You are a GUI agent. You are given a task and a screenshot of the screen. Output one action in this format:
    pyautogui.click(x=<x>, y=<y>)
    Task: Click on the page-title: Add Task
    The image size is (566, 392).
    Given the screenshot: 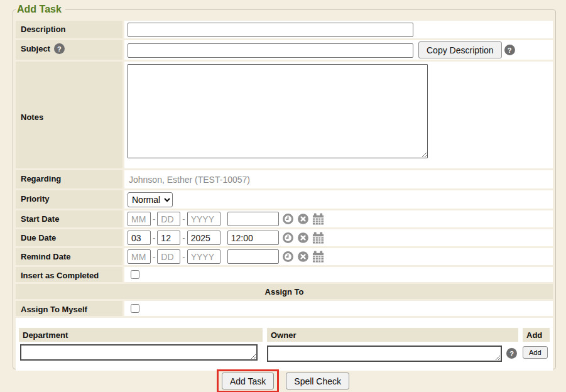 What is the action you would take?
    pyautogui.click(x=40, y=9)
    